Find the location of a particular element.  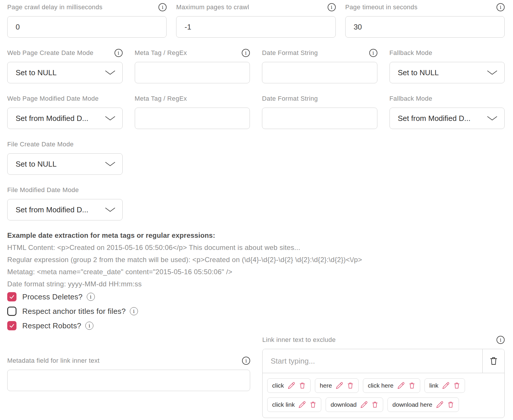

create-fallback-label: Fallback Mode is located at coordinates (411, 53).